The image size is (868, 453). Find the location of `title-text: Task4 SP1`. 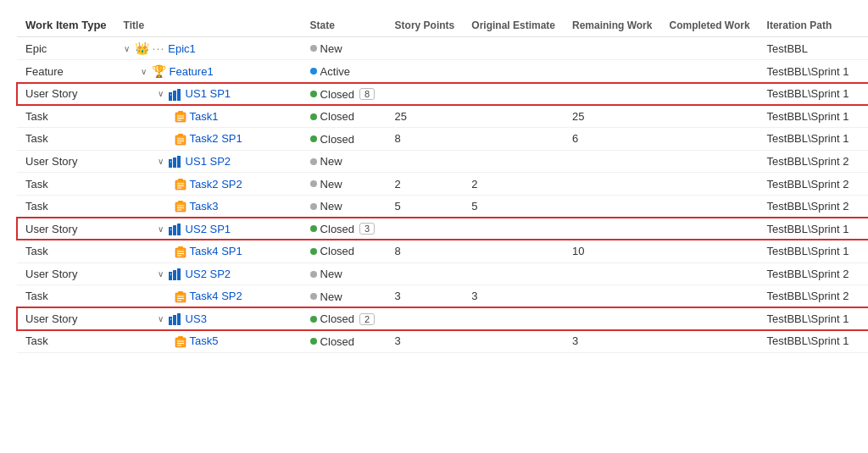

title-text: Task4 SP1 is located at coordinates (216, 251).